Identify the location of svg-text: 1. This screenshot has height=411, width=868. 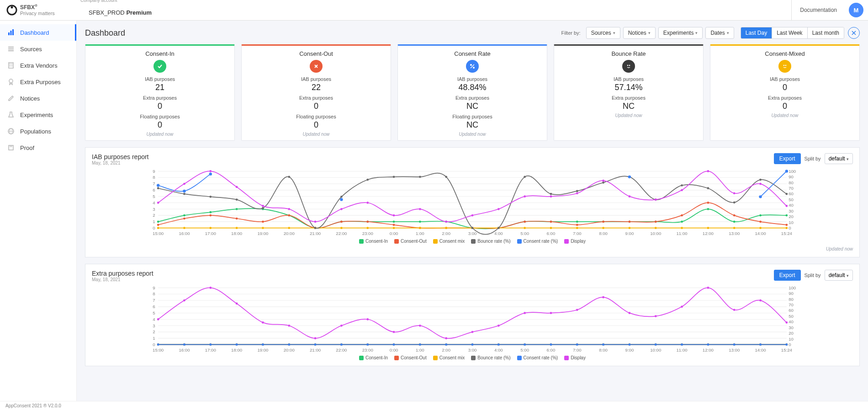
(153, 221).